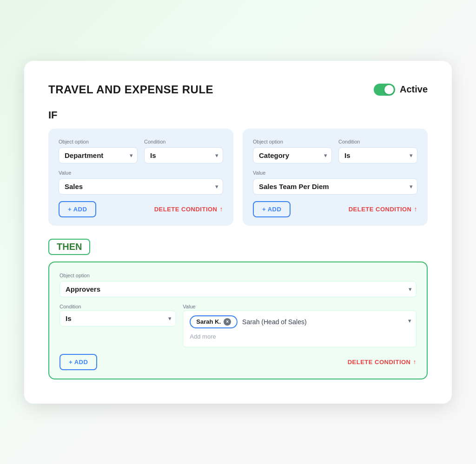 The height and width of the screenshot is (464, 476). I want to click on if-label: IF, so click(238, 115).